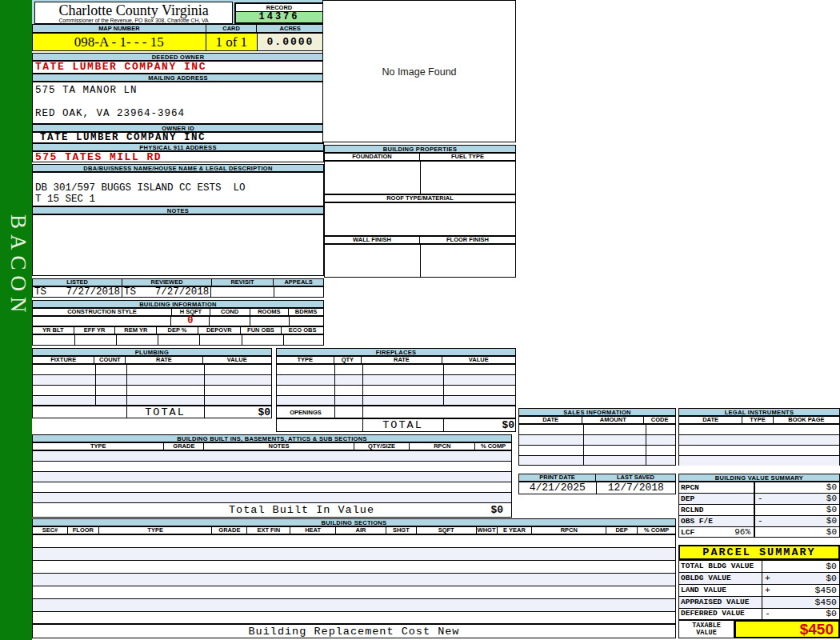 This screenshot has width=840, height=640. What do you see at coordinates (232, 42) in the screenshot?
I see `card-value: 1 of 1` at bounding box center [232, 42].